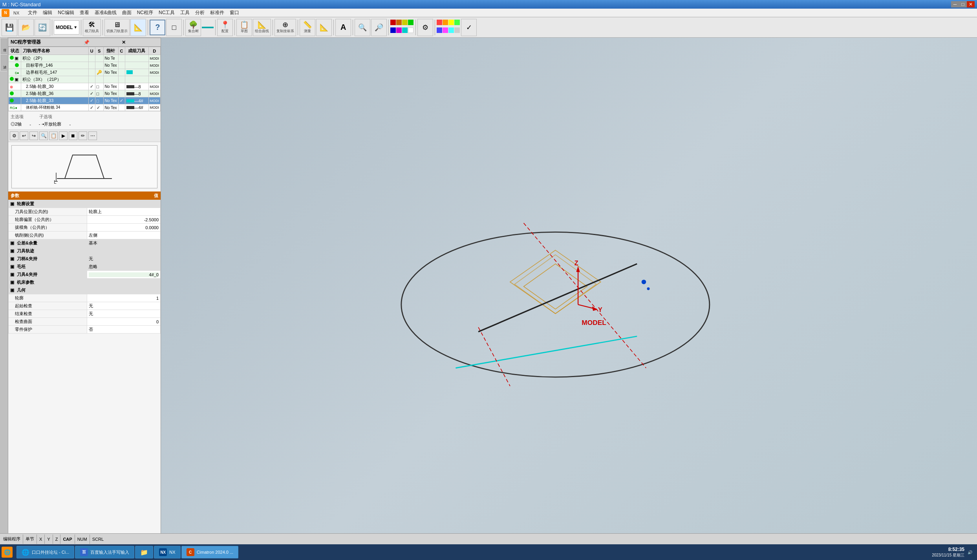 This screenshot has width=977, height=560. What do you see at coordinates (85, 322) in the screenshot?
I see `param-row: 检查曲面` at bounding box center [85, 322].